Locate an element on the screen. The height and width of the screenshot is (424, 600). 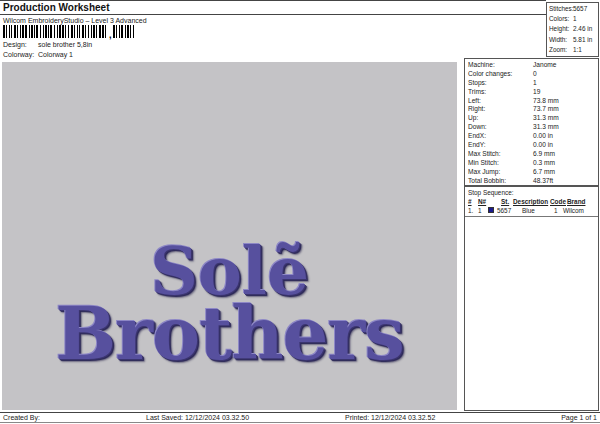
design-name-row: Design:sole brother 5,8in is located at coordinates (48, 44).